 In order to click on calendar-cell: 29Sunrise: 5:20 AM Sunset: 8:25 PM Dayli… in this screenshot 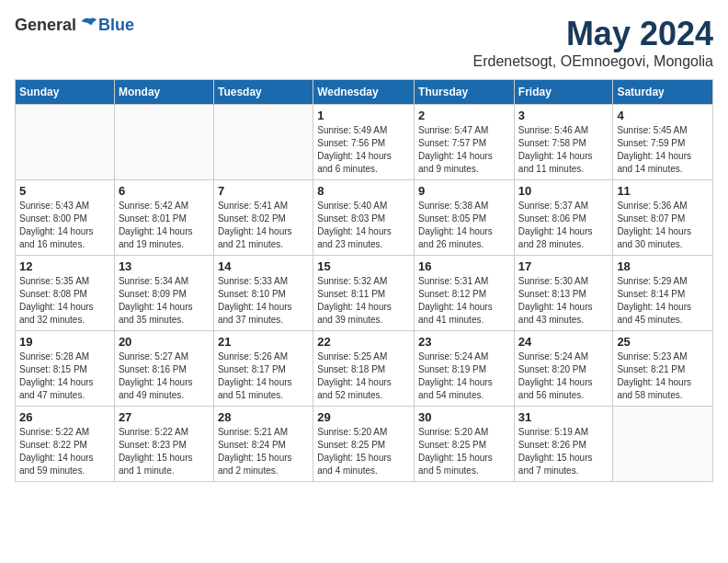, I will do `click(364, 444)`.